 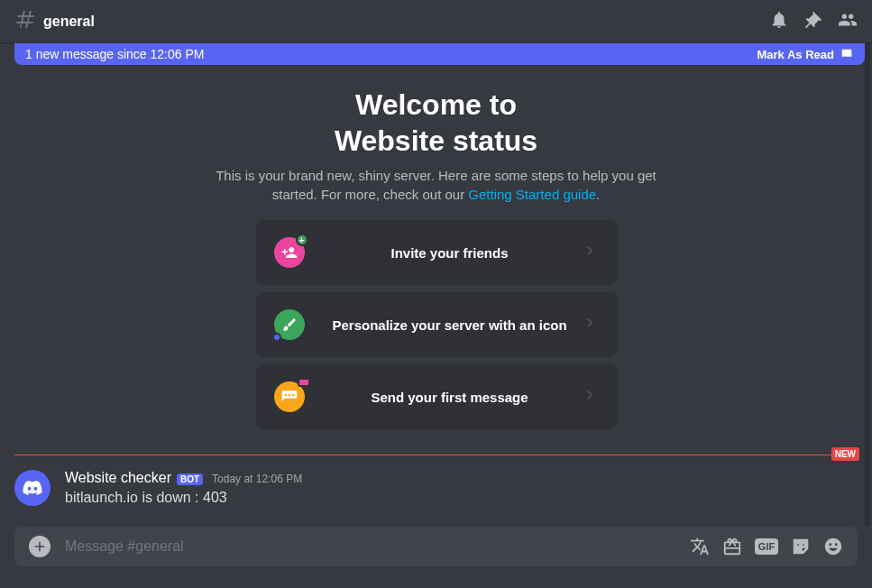 I want to click on emoji-icon, so click(x=833, y=547).